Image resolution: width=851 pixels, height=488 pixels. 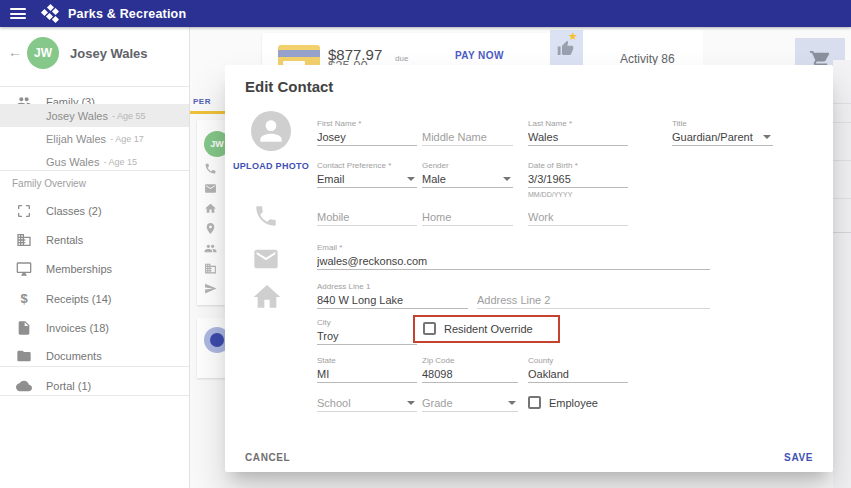 I want to click on hamburger-menu-icon, so click(x=18, y=14).